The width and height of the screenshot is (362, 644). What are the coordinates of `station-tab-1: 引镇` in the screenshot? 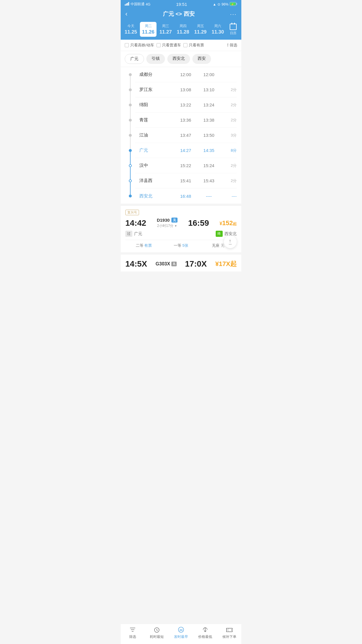 It's located at (156, 59).